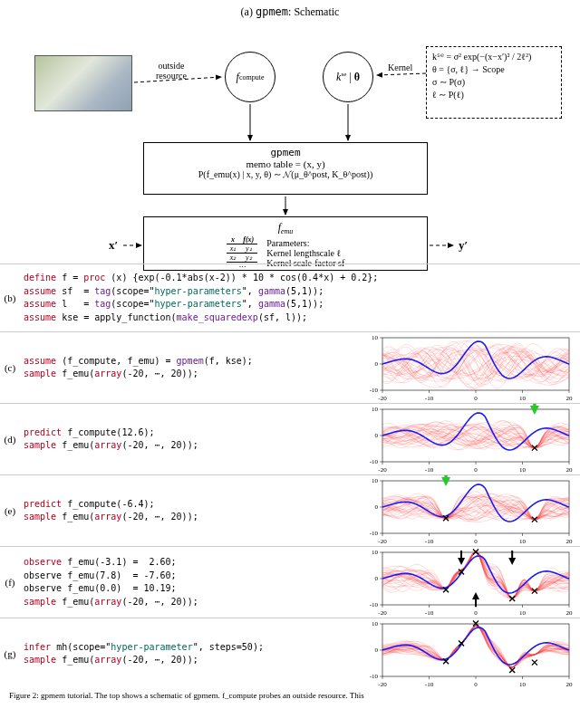  Describe the element at coordinates (285, 244) in the screenshot. I see `femu-box: femu xf(x) x₁y₁ x₂y₂ ⋯ Parameters: Kerne…` at that location.